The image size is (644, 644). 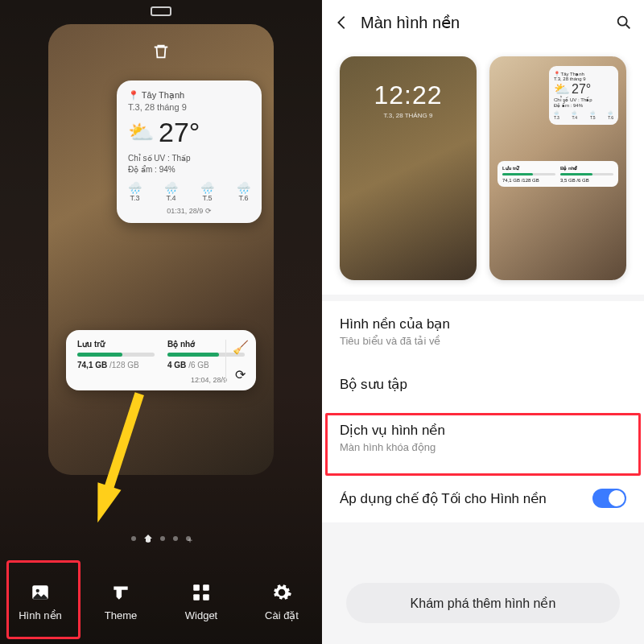 I want to click on theme-button: Theme, so click(x=121, y=601).